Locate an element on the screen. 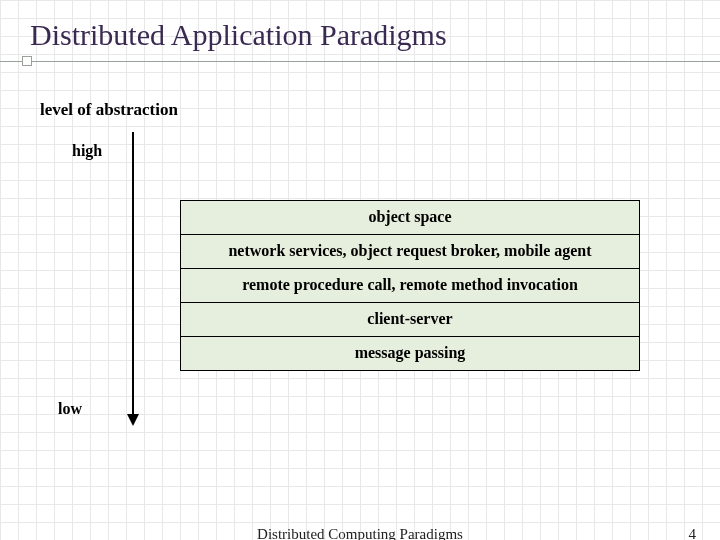 The width and height of the screenshot is (720, 540). layer-object-space: object space is located at coordinates (410, 218).